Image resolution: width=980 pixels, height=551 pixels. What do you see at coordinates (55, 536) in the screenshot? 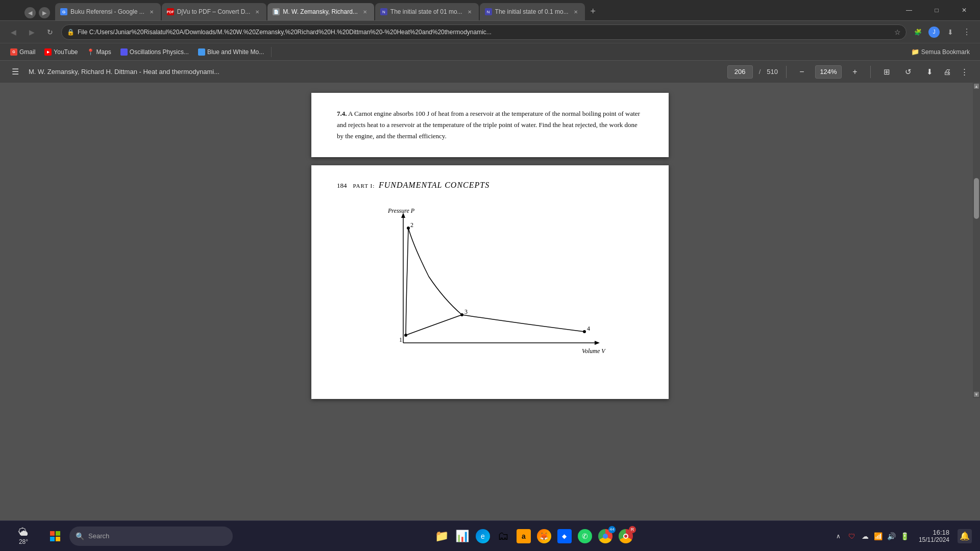
I see `start-button` at bounding box center [55, 536].